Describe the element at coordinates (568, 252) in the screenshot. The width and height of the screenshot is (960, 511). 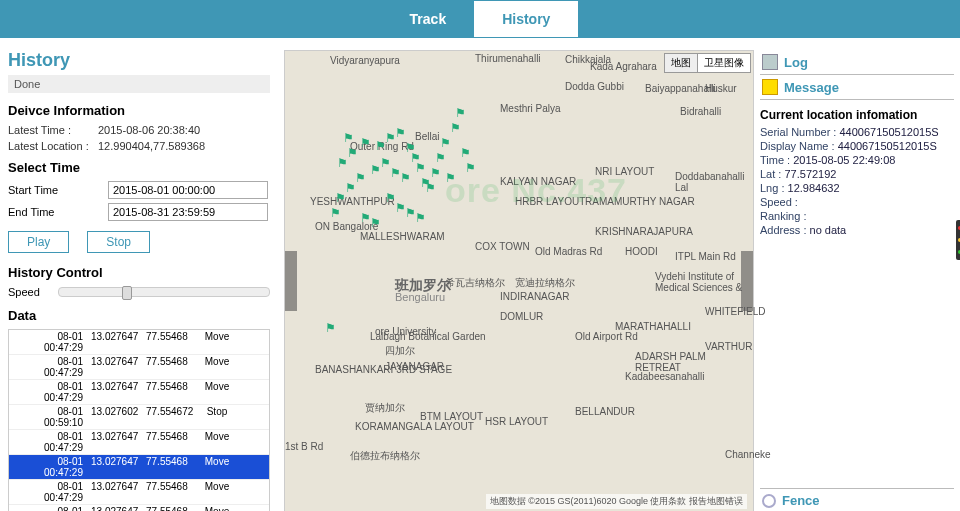
I see `map-place-label: Old Madras Rd` at that location.